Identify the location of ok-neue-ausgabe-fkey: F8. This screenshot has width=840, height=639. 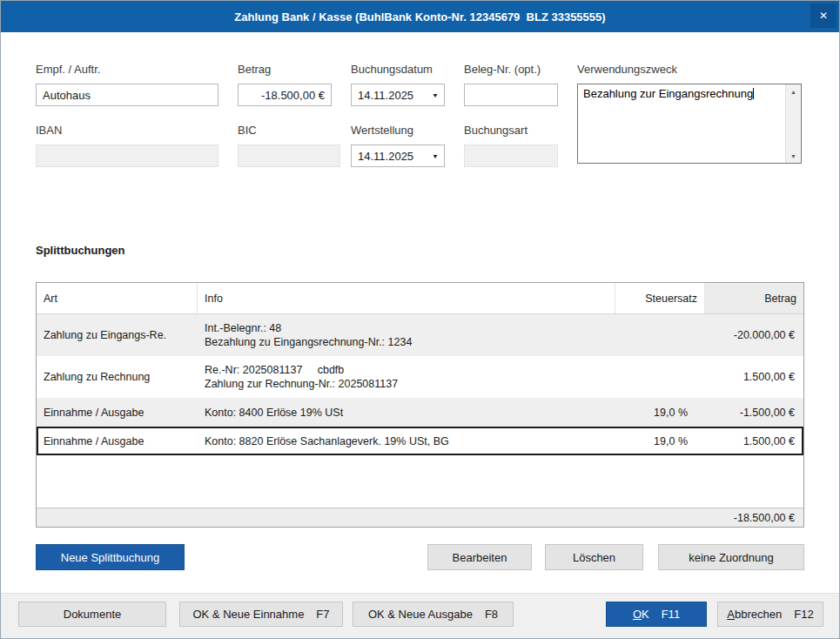
(491, 615).